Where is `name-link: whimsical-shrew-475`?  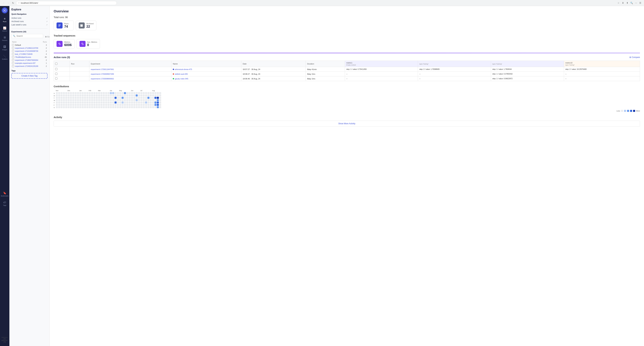 name-link: whimsical-shrew-475 is located at coordinates (184, 69).